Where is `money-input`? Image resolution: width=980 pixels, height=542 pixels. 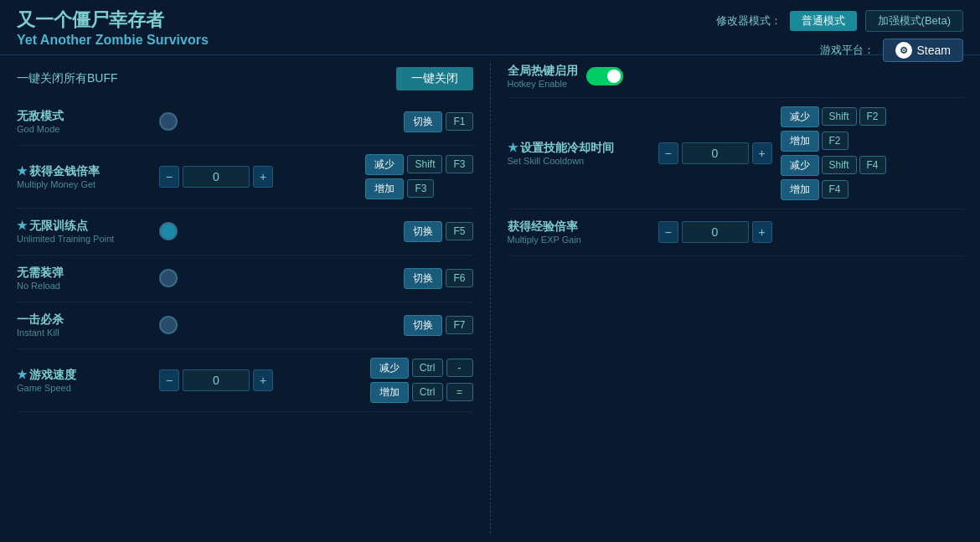
money-input is located at coordinates (216, 177).